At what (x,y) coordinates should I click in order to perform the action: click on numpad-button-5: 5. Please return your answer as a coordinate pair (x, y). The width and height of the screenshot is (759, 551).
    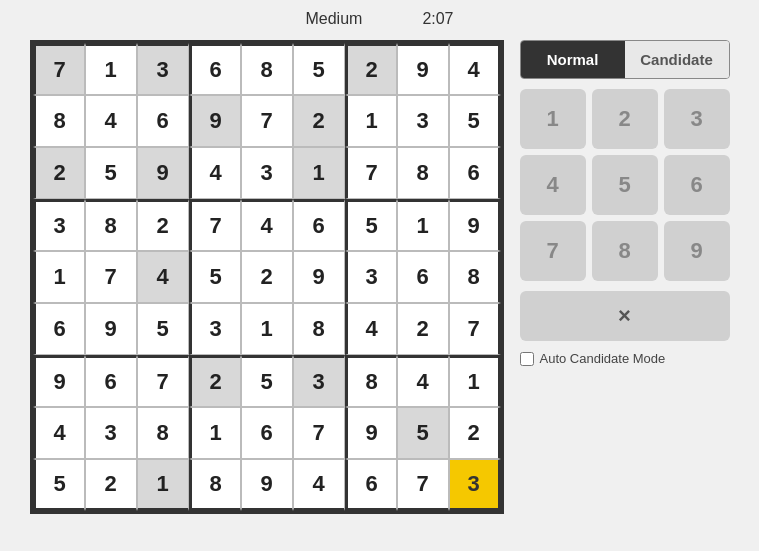
    Looking at the image, I should click on (625, 185).